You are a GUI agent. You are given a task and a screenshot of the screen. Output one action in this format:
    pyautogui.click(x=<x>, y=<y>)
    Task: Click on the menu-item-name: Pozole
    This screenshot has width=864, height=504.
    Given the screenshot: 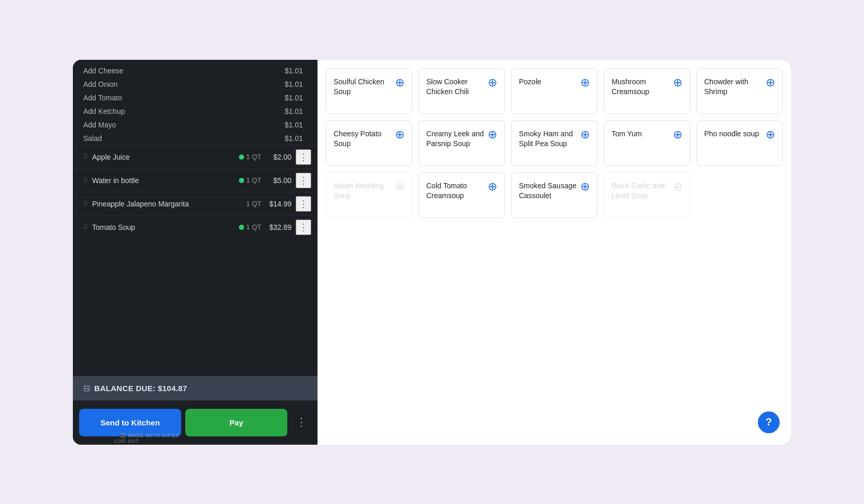 What is the action you would take?
    pyautogui.click(x=548, y=82)
    